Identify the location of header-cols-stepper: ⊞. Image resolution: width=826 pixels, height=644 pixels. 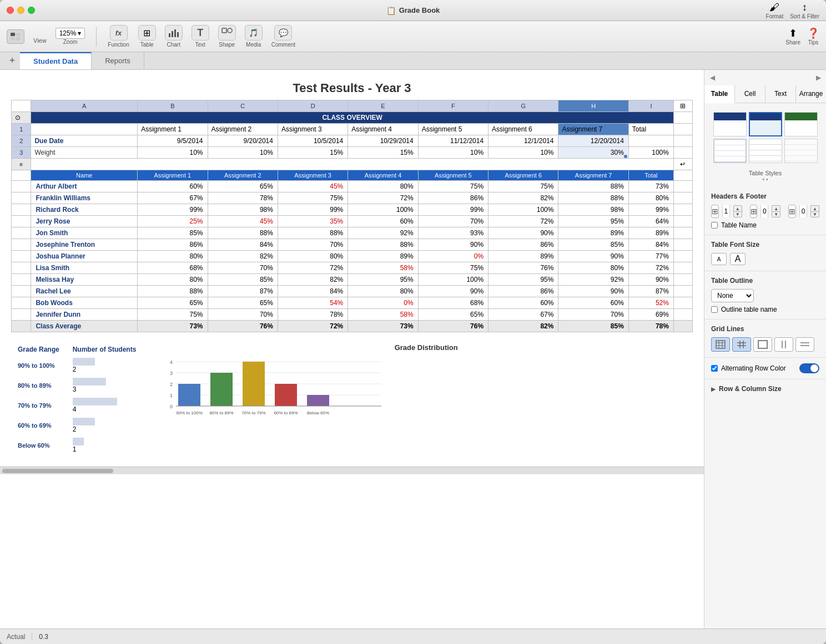
(754, 211).